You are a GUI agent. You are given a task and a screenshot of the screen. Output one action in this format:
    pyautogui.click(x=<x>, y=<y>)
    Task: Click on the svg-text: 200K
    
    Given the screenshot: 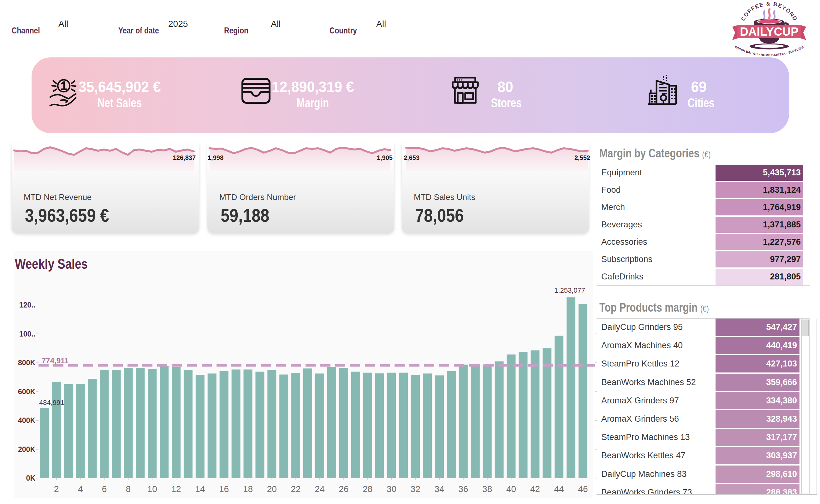 What is the action you would take?
    pyautogui.click(x=27, y=449)
    